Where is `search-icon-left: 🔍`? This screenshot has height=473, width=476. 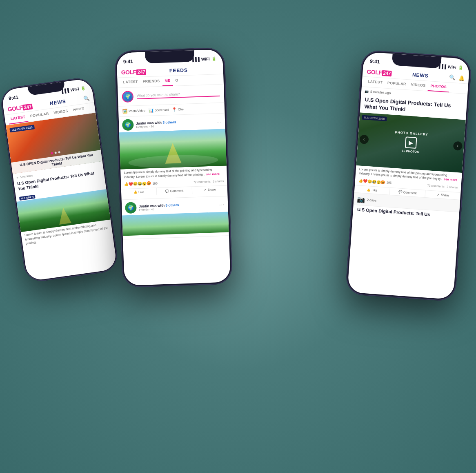 search-icon-left: 🔍 is located at coordinates (87, 98).